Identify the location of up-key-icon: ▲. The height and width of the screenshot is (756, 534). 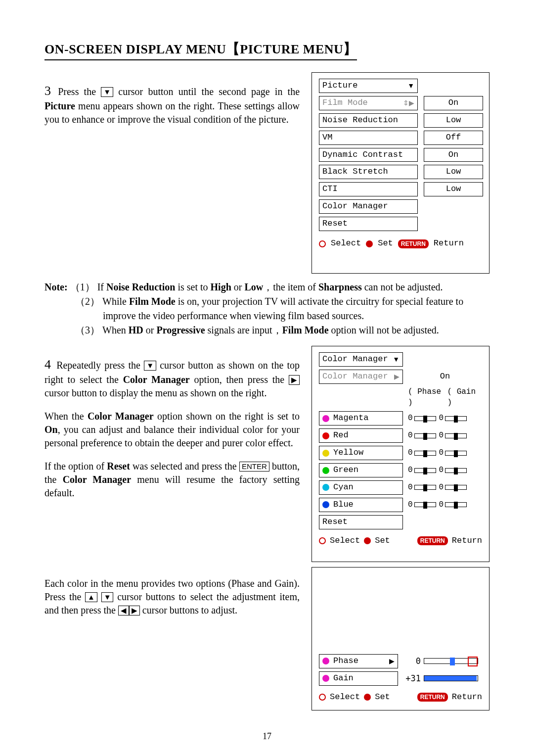
(91, 597).